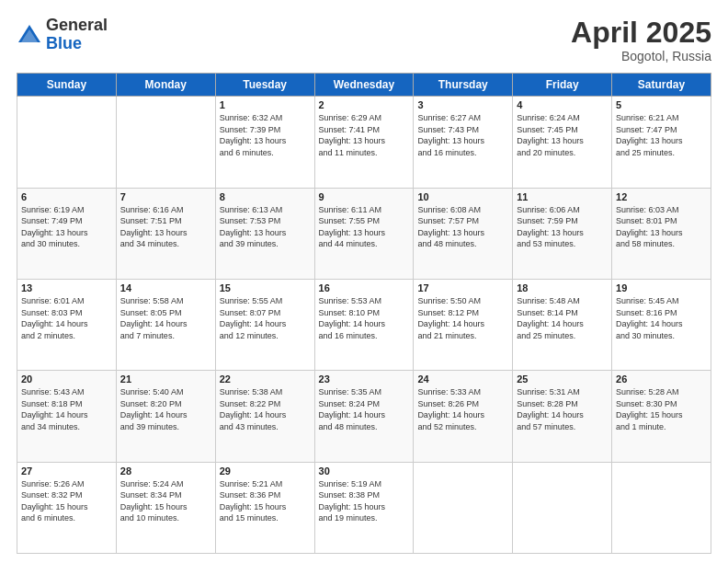 Image resolution: width=728 pixels, height=563 pixels. Describe the element at coordinates (364, 142) in the screenshot. I see `table-row: 2Sunrise: 6:29 AM Sunset: 7:41 PM Daylig…` at that location.